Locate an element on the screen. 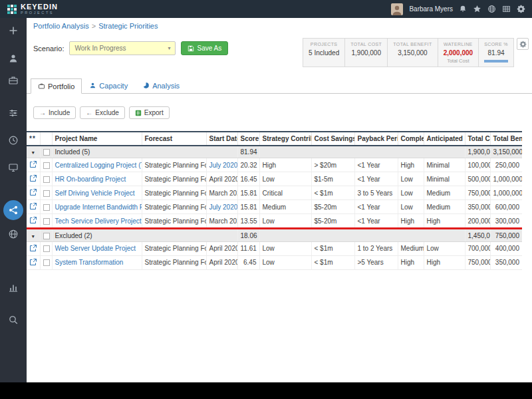 The height and width of the screenshot is (399, 532). export-button: Export is located at coordinates (149, 113).